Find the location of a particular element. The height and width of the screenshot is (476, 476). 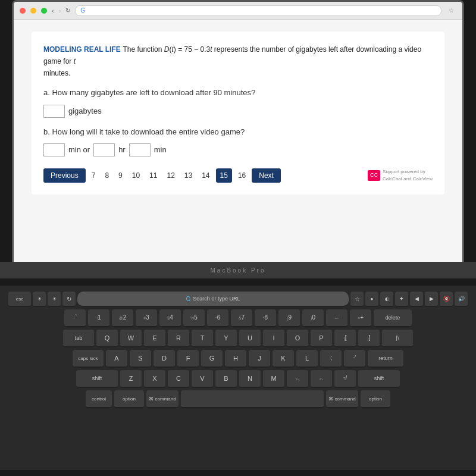

key-backslash: |\ is located at coordinates (397, 339).